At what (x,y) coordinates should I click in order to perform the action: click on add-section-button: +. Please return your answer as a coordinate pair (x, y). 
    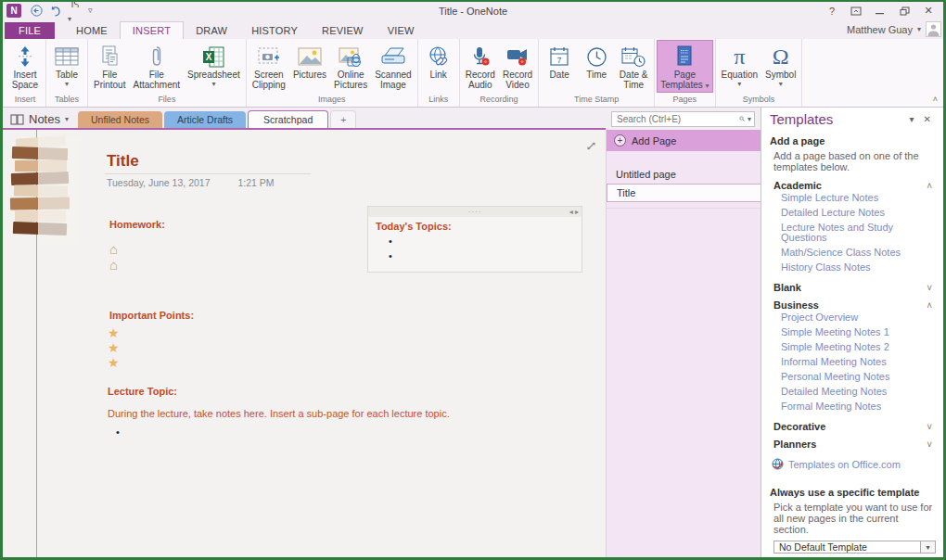
    Looking at the image, I should click on (343, 119).